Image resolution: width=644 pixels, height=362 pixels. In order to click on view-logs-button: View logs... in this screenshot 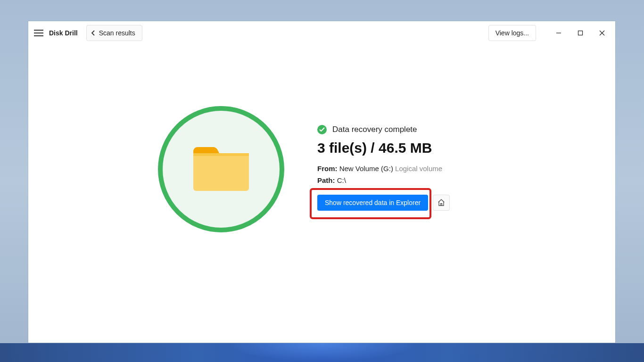, I will do `click(512, 33)`.